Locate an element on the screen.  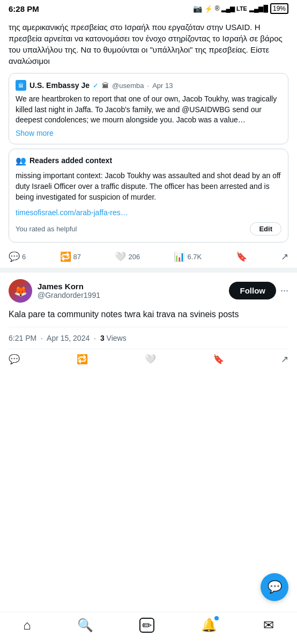
tweet-views-count: 3 is located at coordinates (102, 338).